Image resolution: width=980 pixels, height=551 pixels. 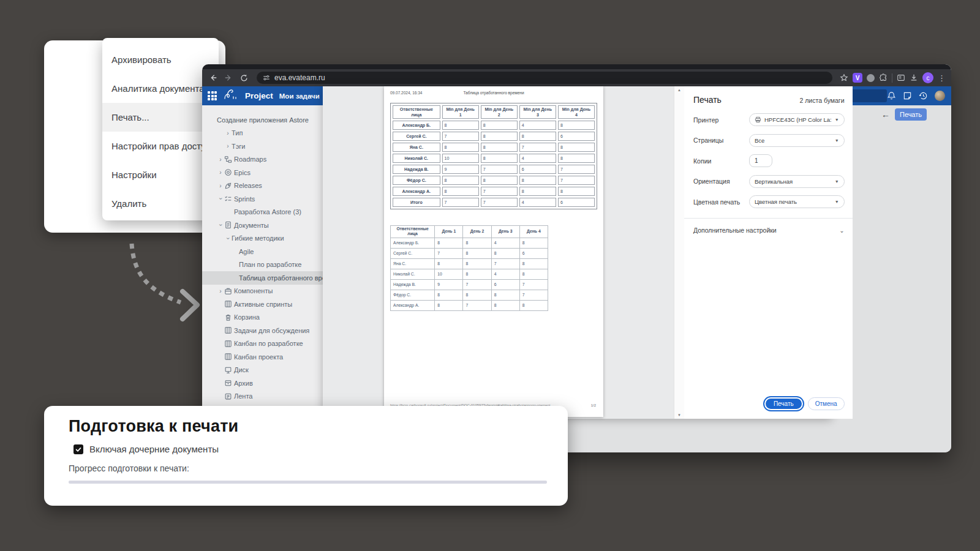 I want to click on forward-icon, so click(x=228, y=78).